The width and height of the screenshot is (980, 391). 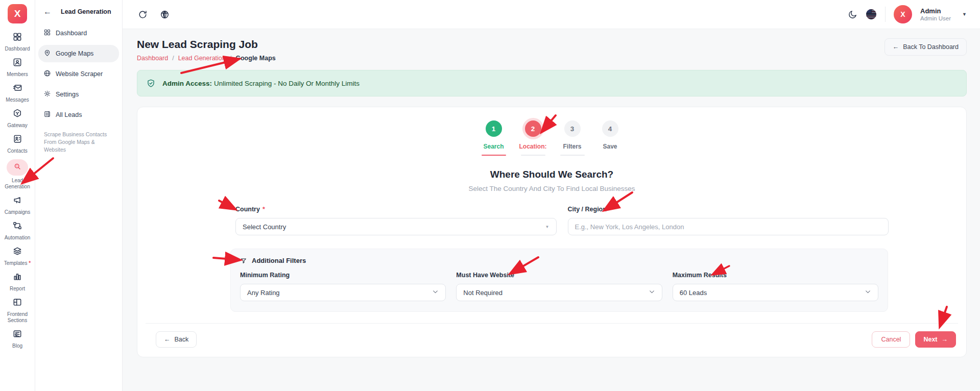 What do you see at coordinates (17, 42) in the screenshot?
I see `rail-item-dashboard: Dashboard` at bounding box center [17, 42].